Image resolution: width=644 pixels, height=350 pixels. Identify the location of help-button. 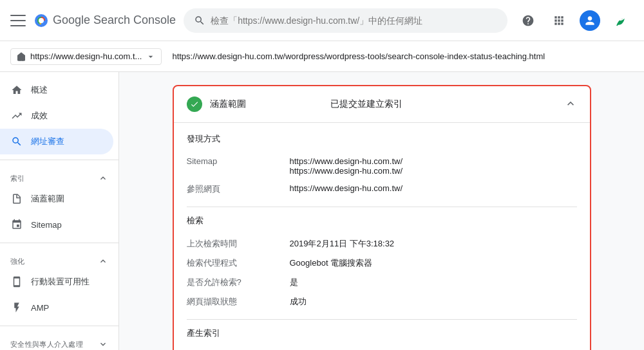
(528, 21).